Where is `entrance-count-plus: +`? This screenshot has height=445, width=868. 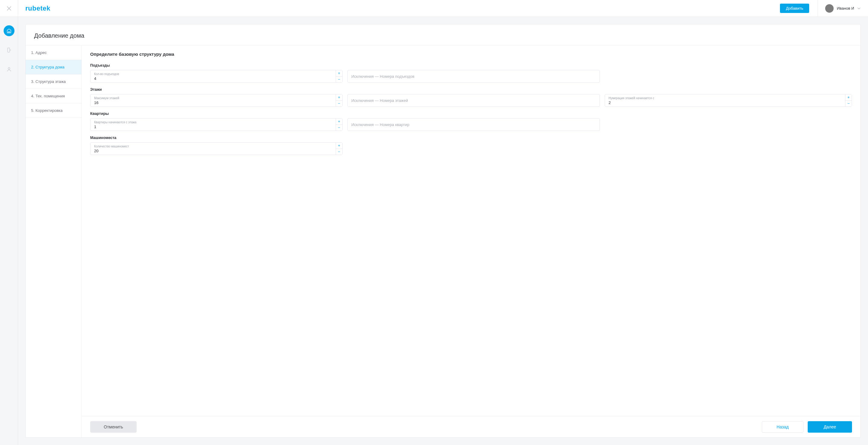 entrance-count-plus: + is located at coordinates (339, 73).